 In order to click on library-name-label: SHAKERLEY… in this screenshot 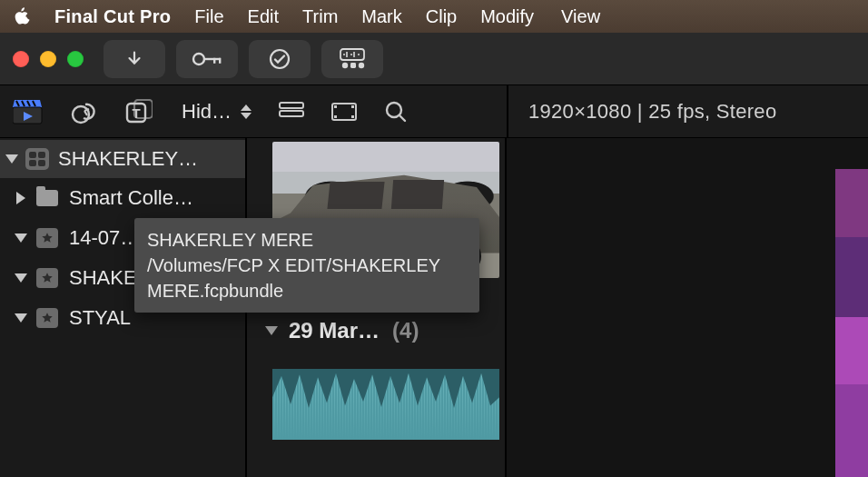, I will do `click(128, 159)`.